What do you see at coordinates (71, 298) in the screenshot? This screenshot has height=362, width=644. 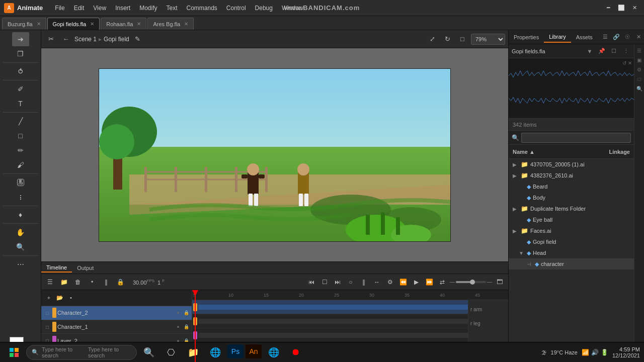 I see `layer-visibility-btn: •` at bounding box center [71, 298].